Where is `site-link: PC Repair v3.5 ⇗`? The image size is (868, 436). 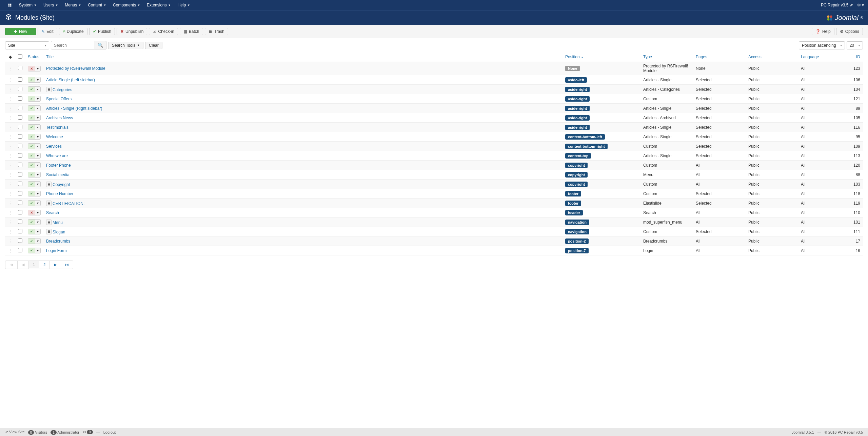
site-link: PC Repair v3.5 ⇗ is located at coordinates (837, 5).